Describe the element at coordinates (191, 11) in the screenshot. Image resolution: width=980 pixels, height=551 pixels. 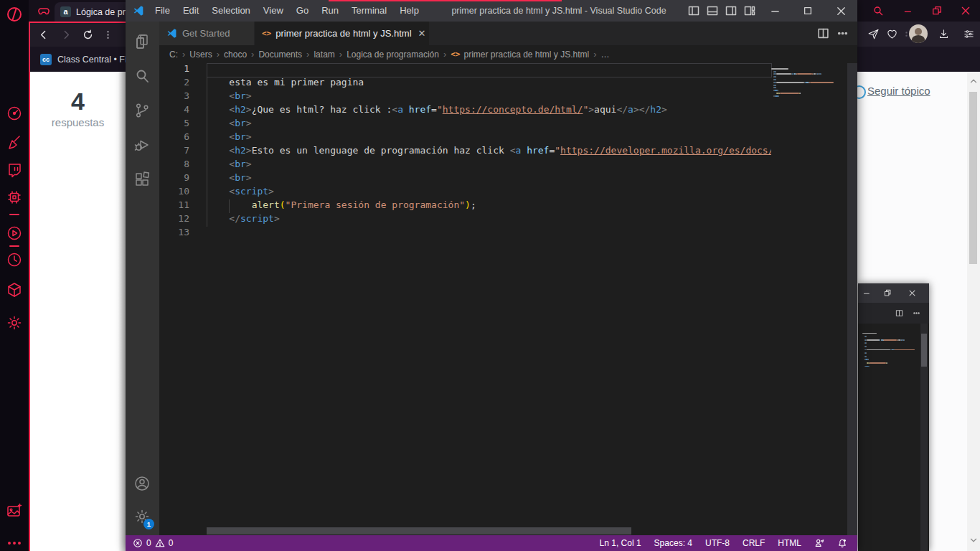
I see `menu-edit: Edit` at that location.